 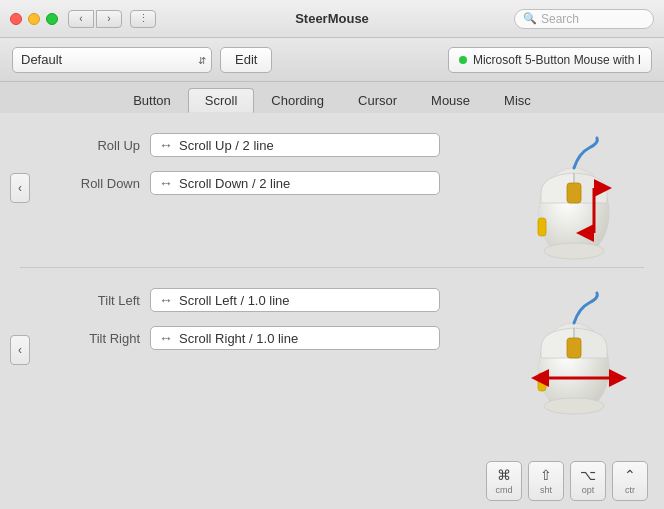 I want to click on device-indicator: Microsoft 5-Button Mouse with I, so click(x=550, y=60).